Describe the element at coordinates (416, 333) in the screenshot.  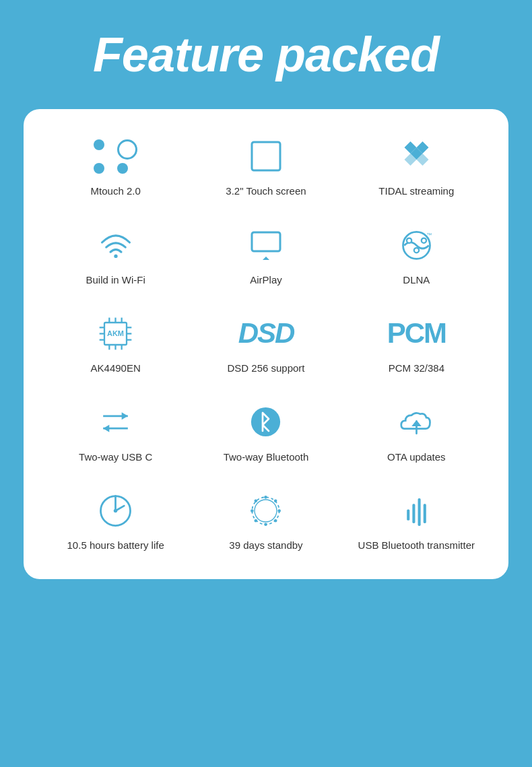
I see `pcm-icon: PCM` at that location.